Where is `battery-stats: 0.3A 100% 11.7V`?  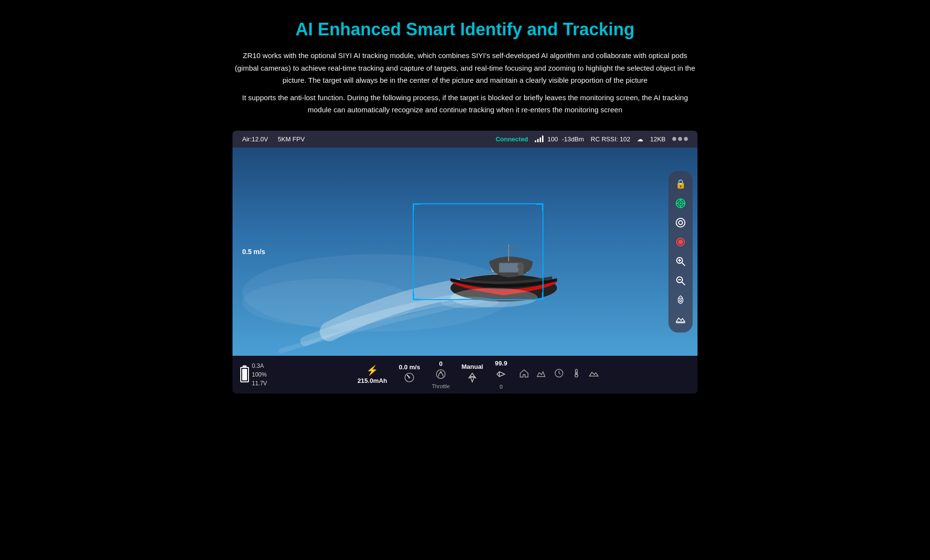 battery-stats: 0.3A 100% 11.7V is located at coordinates (260, 375).